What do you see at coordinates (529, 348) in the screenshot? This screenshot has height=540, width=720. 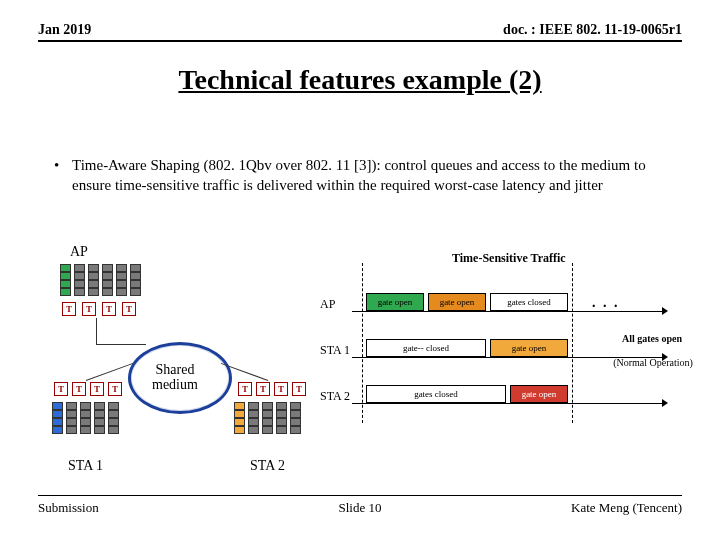 I see `box-gate-open-sta1: gate open` at bounding box center [529, 348].